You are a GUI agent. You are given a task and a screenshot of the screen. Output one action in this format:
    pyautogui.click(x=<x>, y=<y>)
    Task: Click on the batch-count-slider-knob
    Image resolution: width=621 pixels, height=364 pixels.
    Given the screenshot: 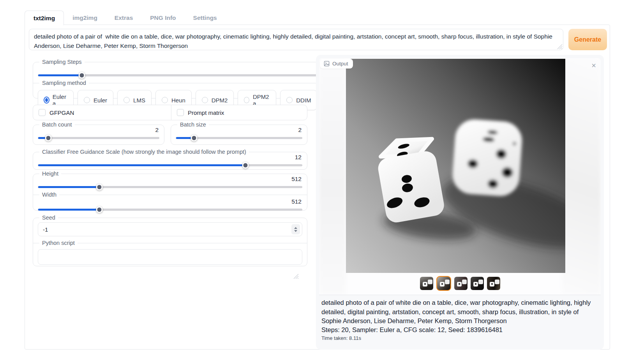 What is the action you would take?
    pyautogui.click(x=48, y=138)
    